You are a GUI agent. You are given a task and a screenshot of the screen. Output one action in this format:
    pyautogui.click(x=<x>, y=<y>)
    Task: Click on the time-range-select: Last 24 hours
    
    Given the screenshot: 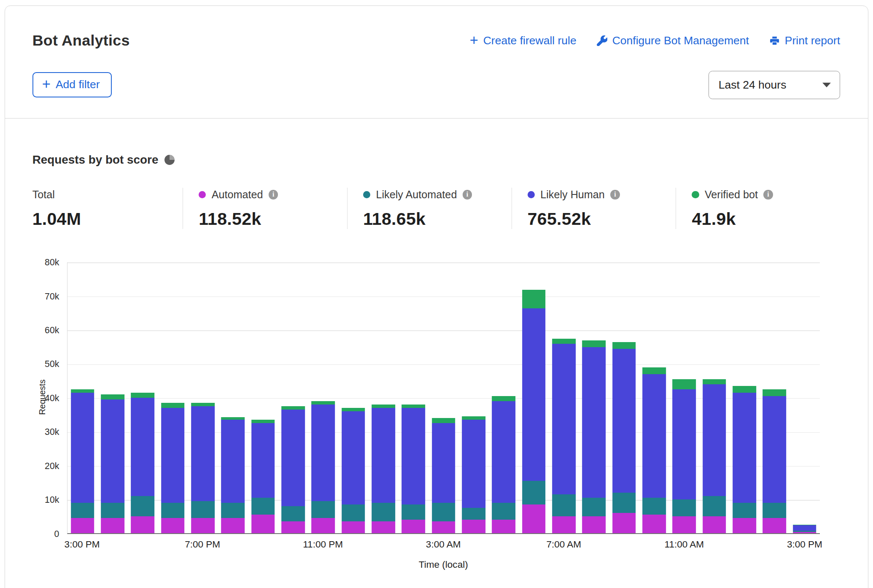 What is the action you would take?
    pyautogui.click(x=774, y=85)
    